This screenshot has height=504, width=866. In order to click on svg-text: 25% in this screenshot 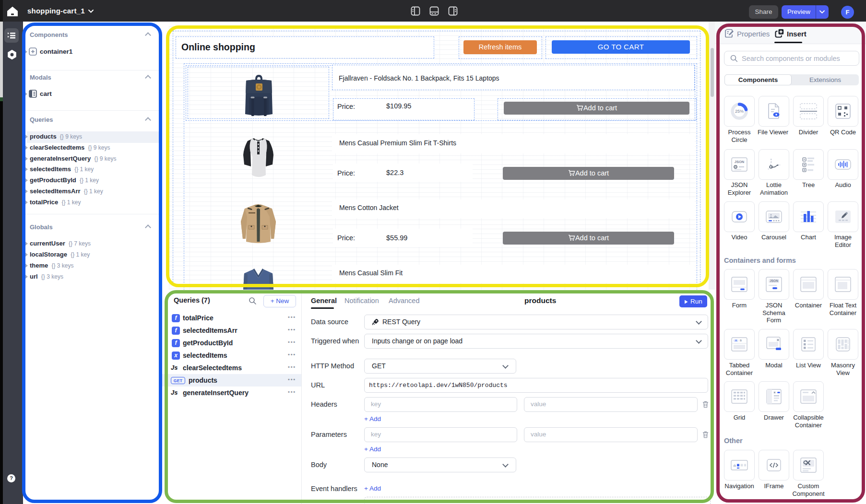, I will do `click(739, 111)`.